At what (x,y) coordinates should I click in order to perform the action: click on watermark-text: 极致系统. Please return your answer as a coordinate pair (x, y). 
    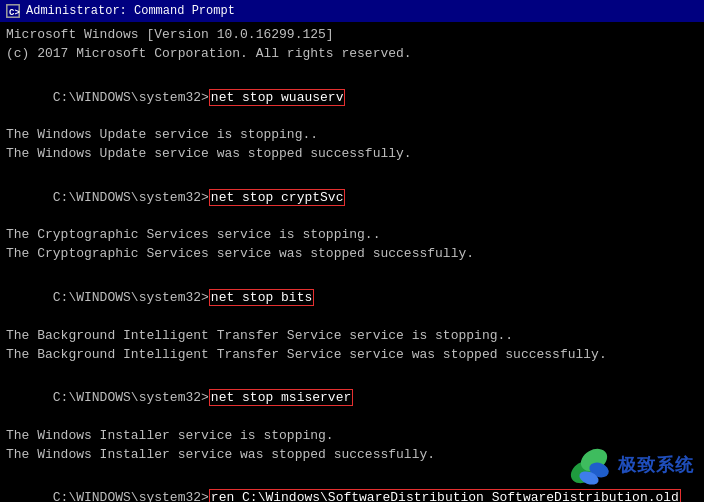
    Looking at the image, I should click on (656, 465).